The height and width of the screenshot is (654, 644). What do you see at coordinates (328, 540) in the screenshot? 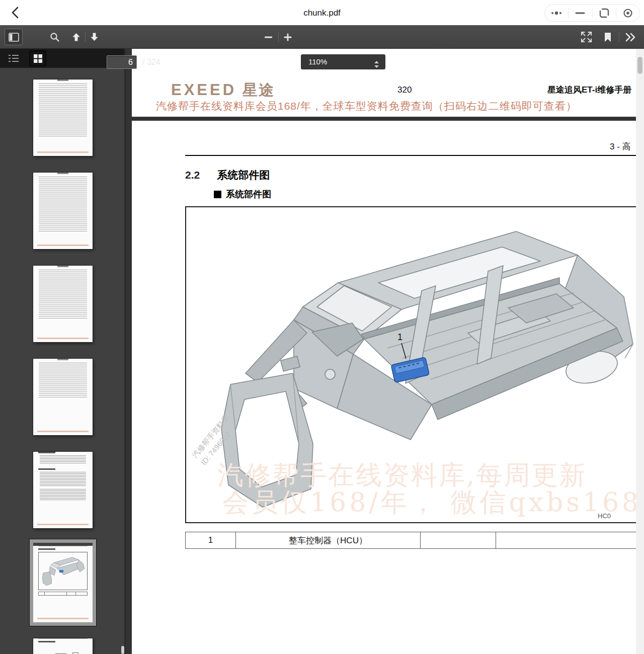
I see `table-cell-name: 整车控制器（HCU）` at bounding box center [328, 540].